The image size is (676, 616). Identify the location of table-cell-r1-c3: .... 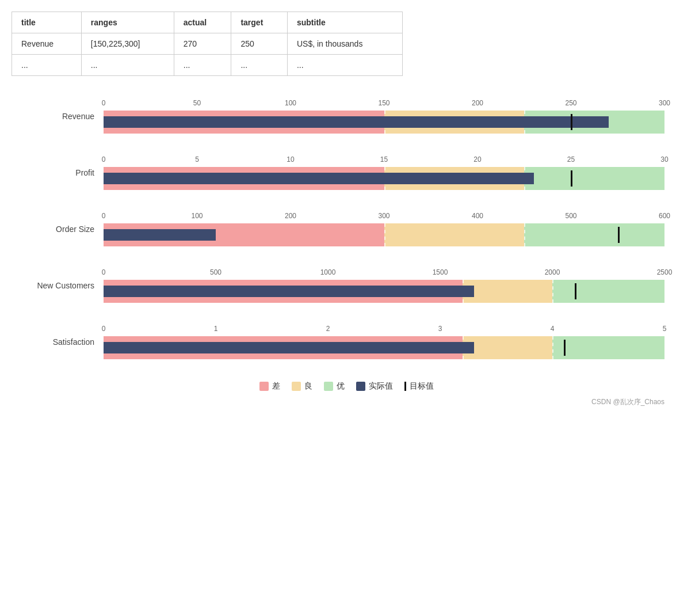
(259, 66).